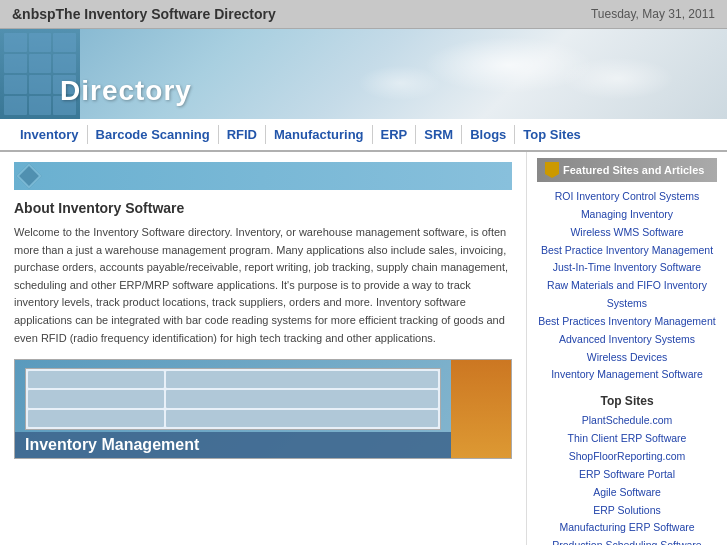  I want to click on top-site-link: ERP Solutions, so click(627, 511).